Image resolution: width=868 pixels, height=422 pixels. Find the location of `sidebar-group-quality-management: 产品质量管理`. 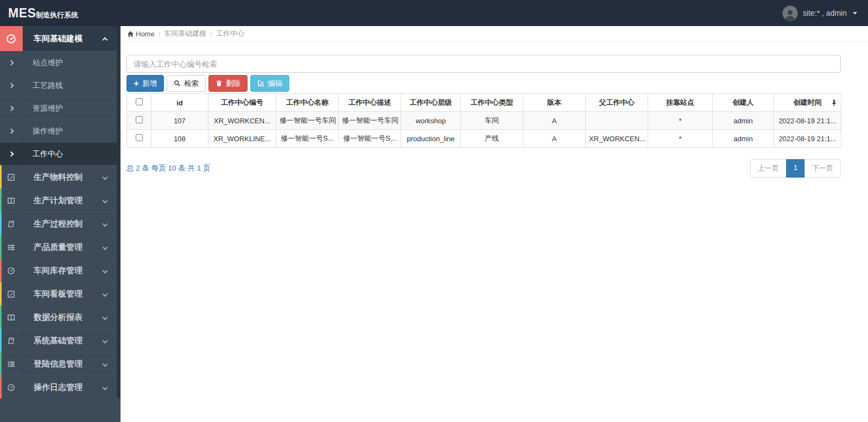

sidebar-group-quality-management: 产品质量管理 is located at coordinates (59, 247).